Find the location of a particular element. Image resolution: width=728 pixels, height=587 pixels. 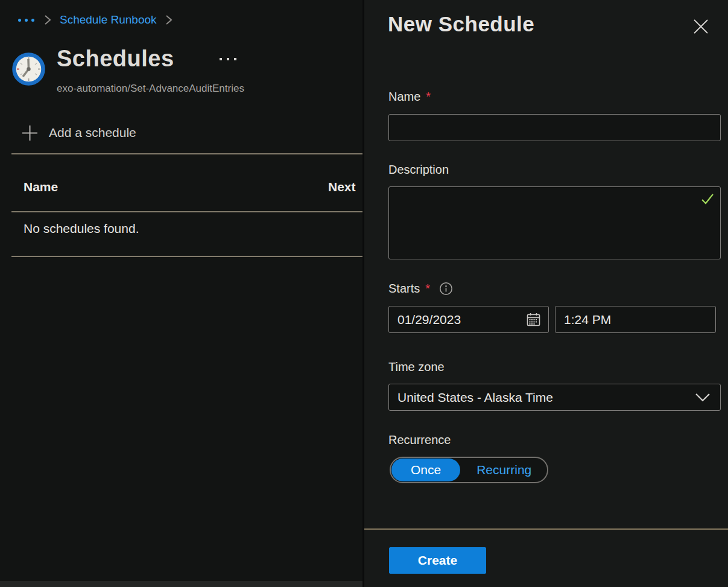

close-icon is located at coordinates (701, 27).